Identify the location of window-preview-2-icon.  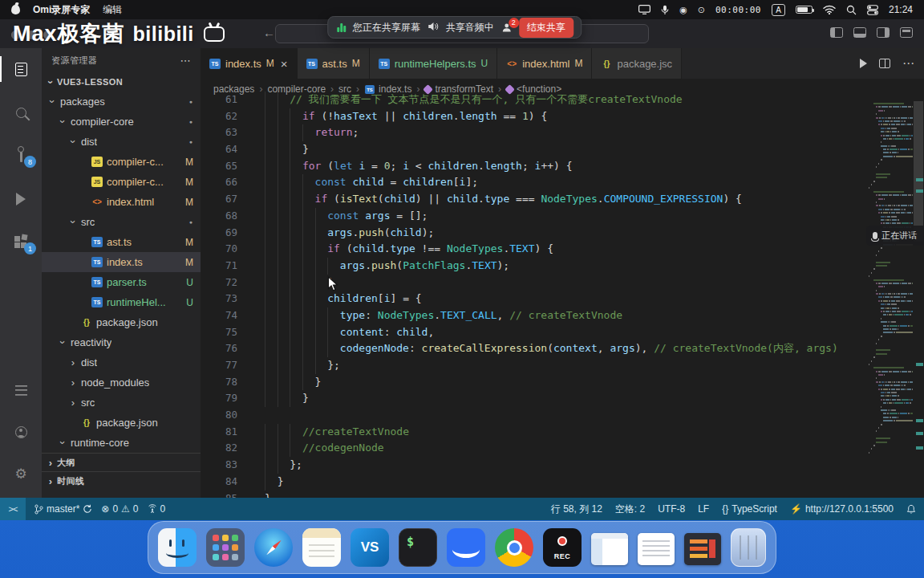
(656, 549).